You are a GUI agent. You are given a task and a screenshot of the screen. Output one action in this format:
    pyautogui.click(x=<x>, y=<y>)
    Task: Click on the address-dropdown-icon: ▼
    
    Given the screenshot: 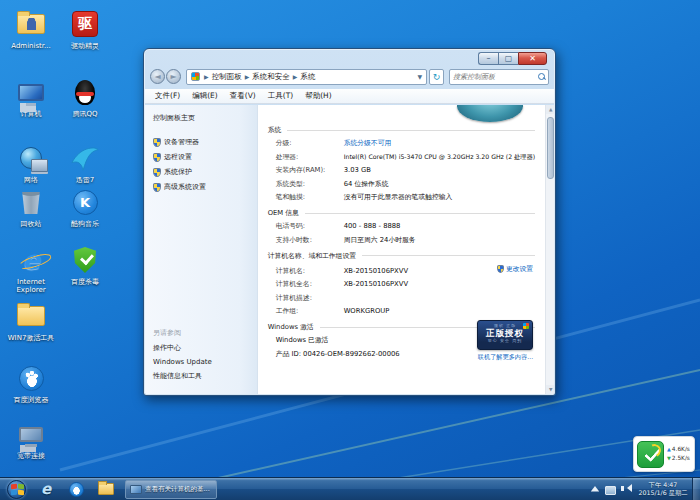 What is the action you would take?
    pyautogui.click(x=420, y=76)
    